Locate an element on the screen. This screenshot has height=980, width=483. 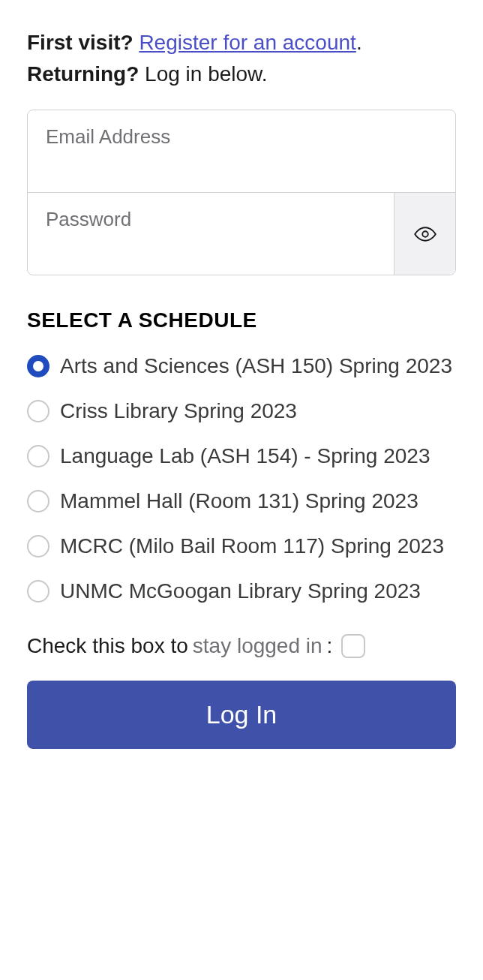
schedule-option-label: Criss Library Spring 2023 is located at coordinates (178, 411).